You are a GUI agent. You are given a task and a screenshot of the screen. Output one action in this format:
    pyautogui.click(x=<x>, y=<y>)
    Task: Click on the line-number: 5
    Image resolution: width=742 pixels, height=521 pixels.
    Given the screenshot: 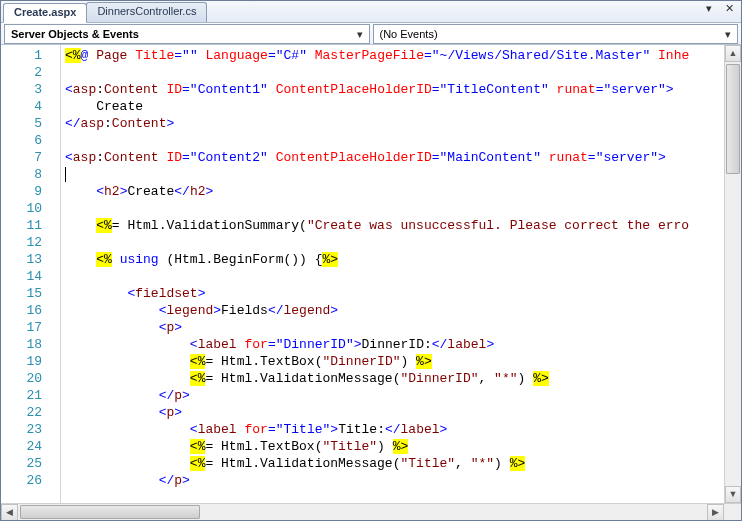 What is the action you would take?
    pyautogui.click(x=30, y=124)
    